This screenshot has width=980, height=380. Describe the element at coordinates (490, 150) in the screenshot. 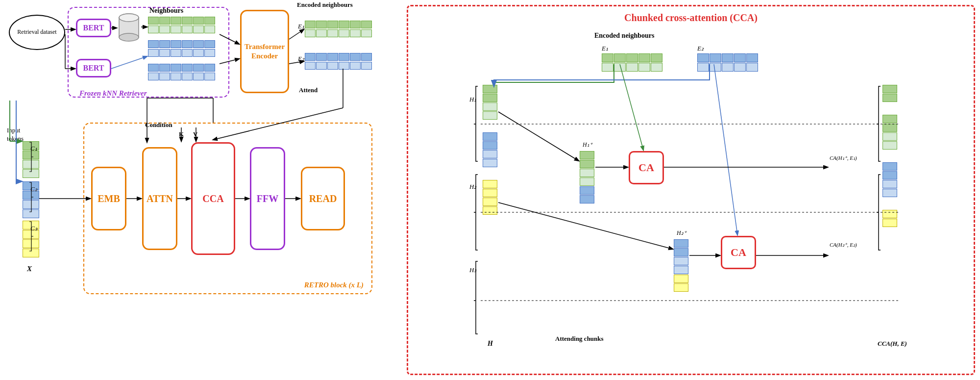

I see `h-col-cells` at that location.